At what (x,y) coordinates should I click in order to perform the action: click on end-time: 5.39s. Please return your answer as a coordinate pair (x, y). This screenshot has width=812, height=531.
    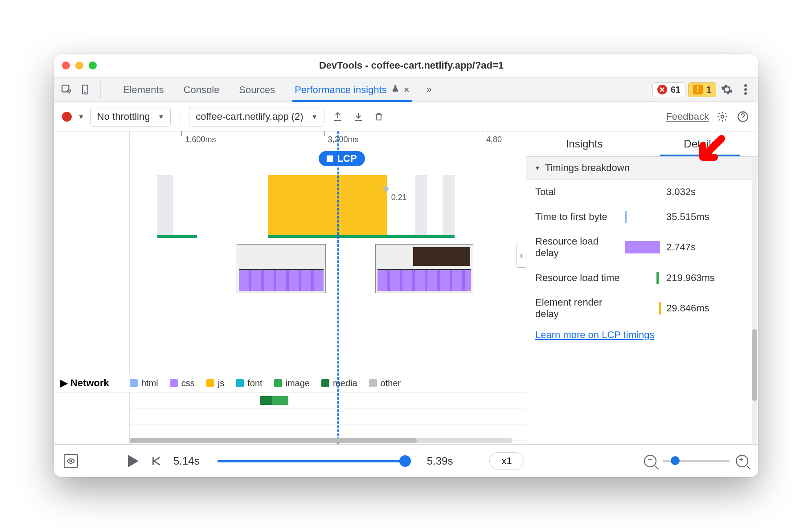
    Looking at the image, I should click on (440, 461).